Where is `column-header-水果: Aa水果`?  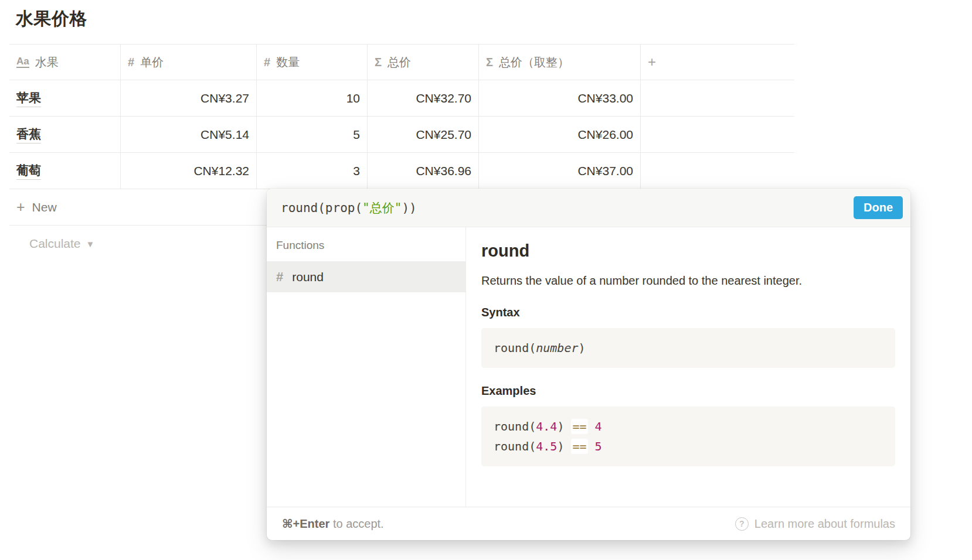 column-header-水果: Aa水果 is located at coordinates (64, 62).